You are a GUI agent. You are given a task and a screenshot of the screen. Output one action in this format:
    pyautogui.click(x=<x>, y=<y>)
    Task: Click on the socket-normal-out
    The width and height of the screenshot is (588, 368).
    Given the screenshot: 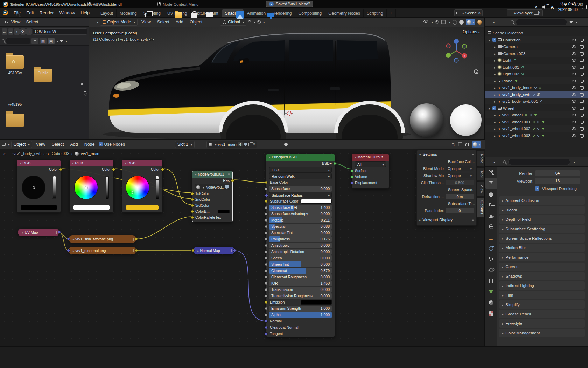 What is the action you would take?
    pyautogui.click(x=234, y=250)
    